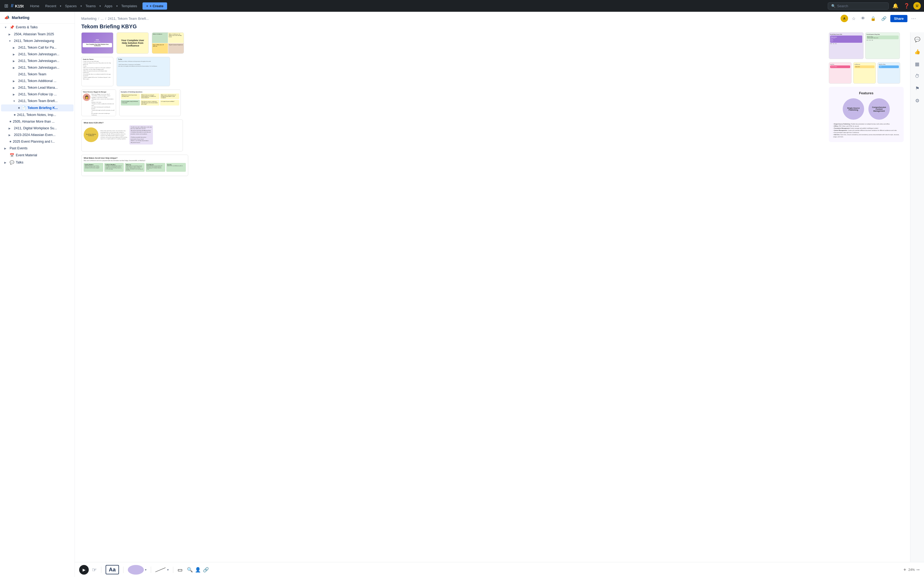  What do you see at coordinates (873, 18) in the screenshot?
I see `restrict-button: 🔒` at bounding box center [873, 18].